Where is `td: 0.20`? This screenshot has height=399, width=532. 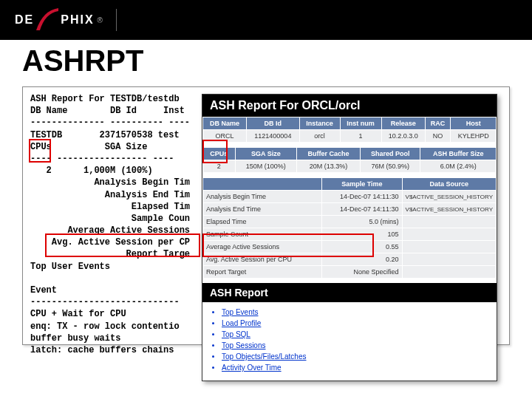 td: 0.20 is located at coordinates (362, 260).